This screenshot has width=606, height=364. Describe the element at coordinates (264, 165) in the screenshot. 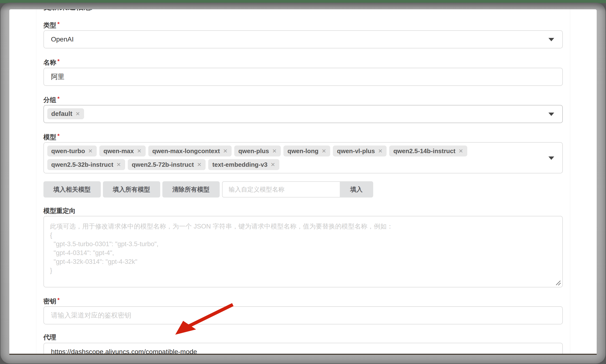

I see `models-tag-row-2: qwen2.5-32b-instruct ✕ qwen2.5-72b-instr…` at that location.